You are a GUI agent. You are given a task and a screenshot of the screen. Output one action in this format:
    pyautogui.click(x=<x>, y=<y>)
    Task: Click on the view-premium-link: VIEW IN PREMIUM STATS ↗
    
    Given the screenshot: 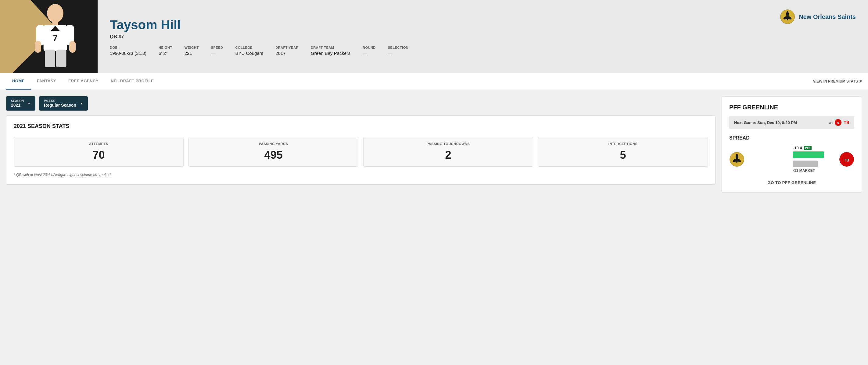 What is the action you would take?
    pyautogui.click(x=838, y=81)
    